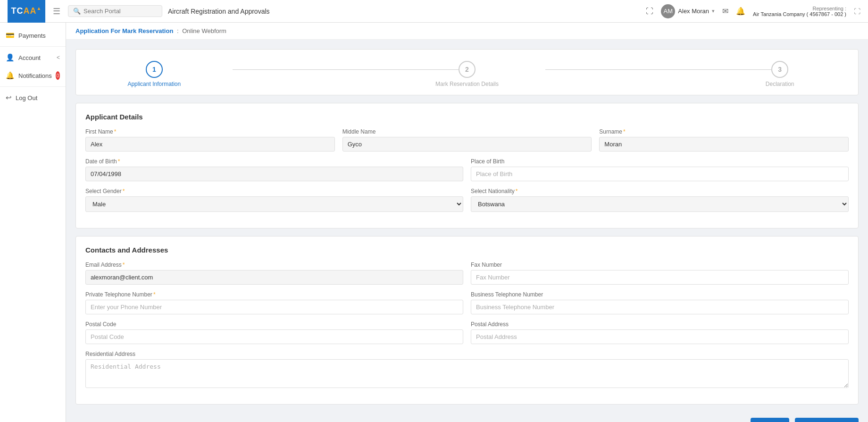  Describe the element at coordinates (275, 303) in the screenshot. I see `private-tel-group: Private Telephone Number*` at that location.